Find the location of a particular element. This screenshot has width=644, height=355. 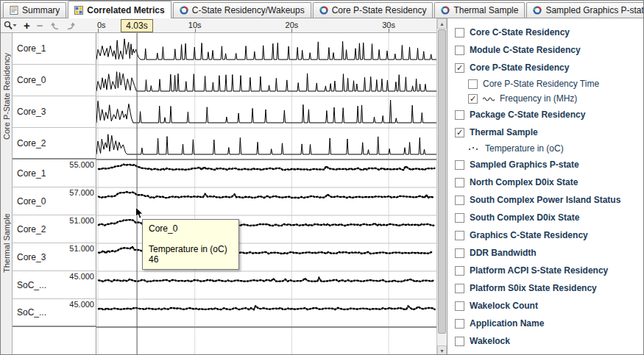

scrollbar-thumb is located at coordinates (442, 182).